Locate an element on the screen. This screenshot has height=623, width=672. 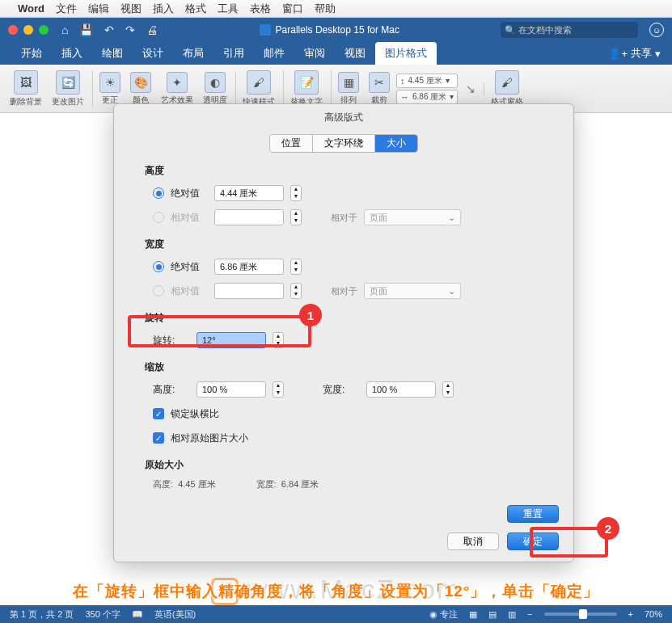
statusbar: 第 1 页，共 2 页 350 个字 📖 英语(美国) ◉ 专注 ▦ ▤ ▥ −… is located at coordinates (336, 614).